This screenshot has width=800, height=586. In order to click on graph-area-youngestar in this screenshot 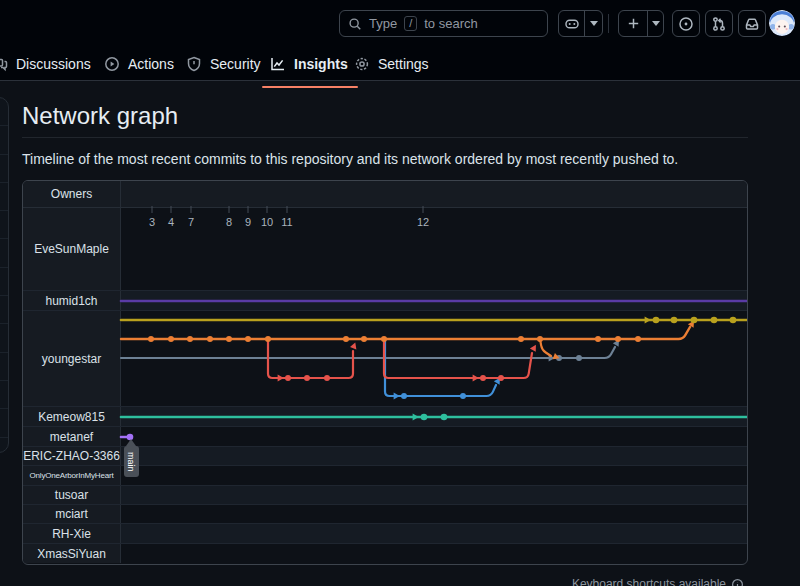, I will do `click(434, 358)`.